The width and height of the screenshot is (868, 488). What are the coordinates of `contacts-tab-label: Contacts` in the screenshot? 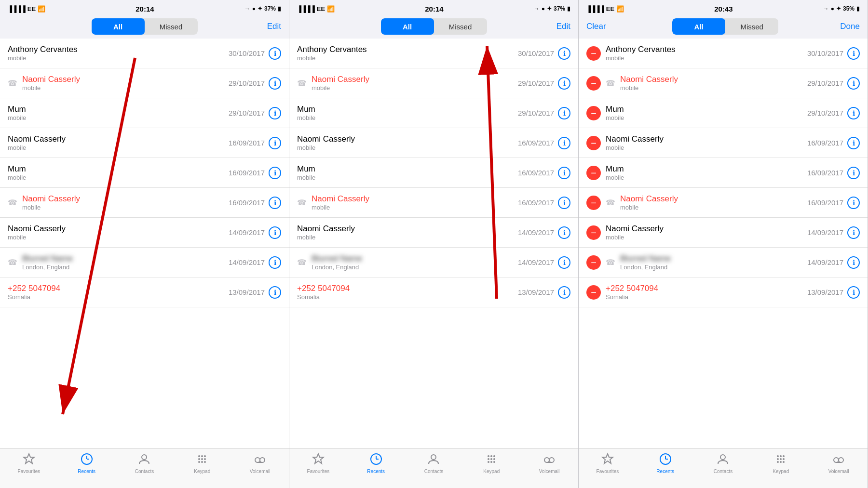 It's located at (145, 471).